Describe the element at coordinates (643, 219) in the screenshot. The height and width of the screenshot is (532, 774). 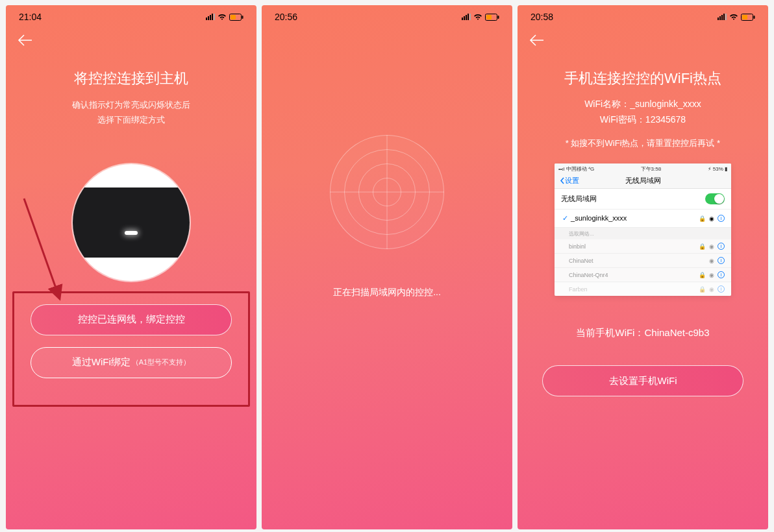
I see `ios-selected-network-row: ✓ _sunloginkk_xxxx 🔒 ◉ i` at that location.